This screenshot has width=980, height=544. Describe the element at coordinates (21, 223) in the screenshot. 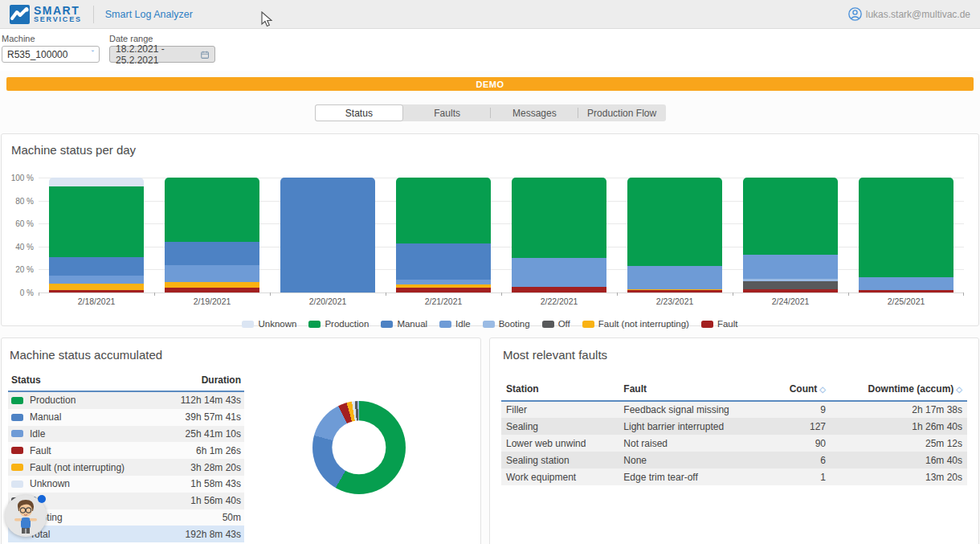

I see `y-axis-label: 60 %` at that location.